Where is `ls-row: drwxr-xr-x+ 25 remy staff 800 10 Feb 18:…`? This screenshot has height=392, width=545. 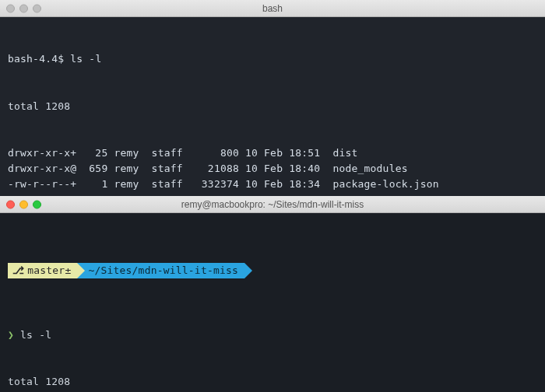 ls-row: drwxr-xr-x+ 25 remy staff 800 10 Feb 18:… is located at coordinates (272, 153).